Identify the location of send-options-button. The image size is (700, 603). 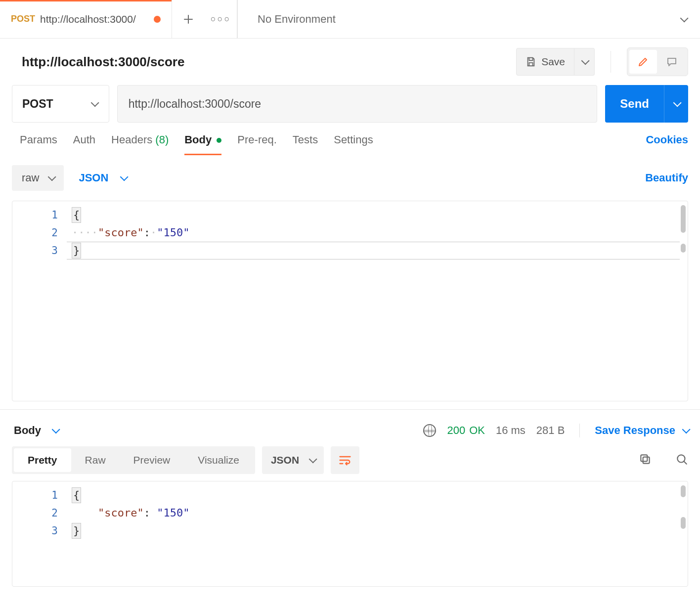
(676, 104).